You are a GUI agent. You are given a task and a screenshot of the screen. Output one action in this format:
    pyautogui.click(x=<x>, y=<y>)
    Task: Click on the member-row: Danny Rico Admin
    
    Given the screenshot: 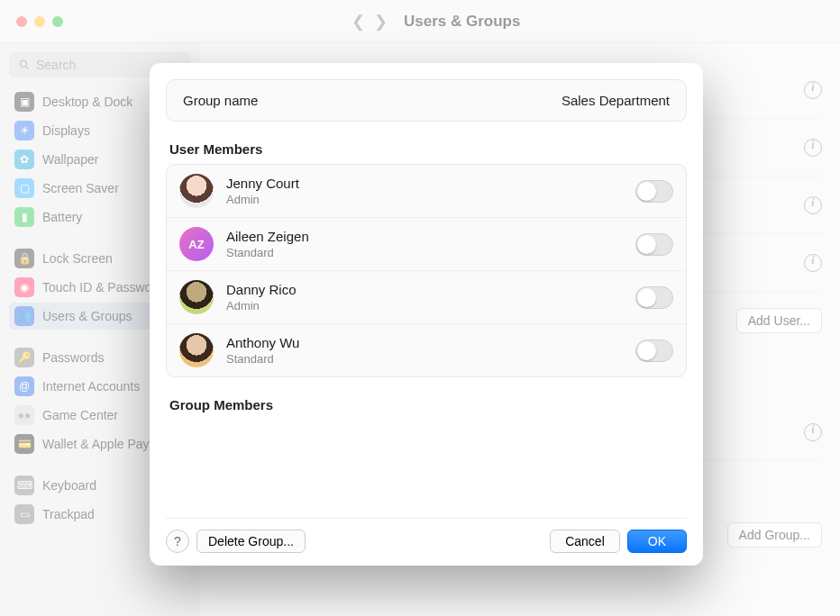 What is the action you would take?
    pyautogui.click(x=426, y=297)
    